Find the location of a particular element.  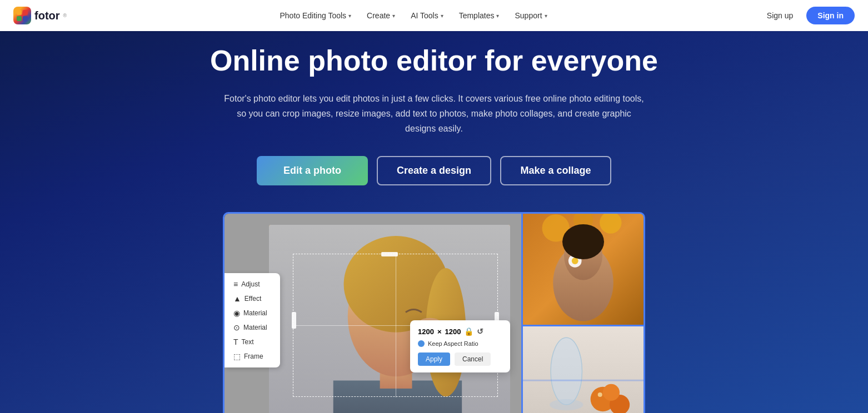

text-icon: T is located at coordinates (236, 342).